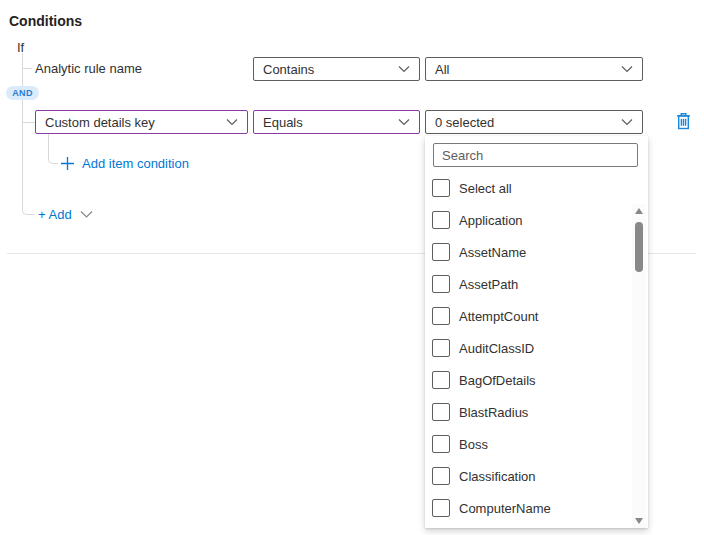 This screenshot has width=704, height=535. What do you see at coordinates (28, 210) in the screenshot?
I see `tree-corner-add` at bounding box center [28, 210].